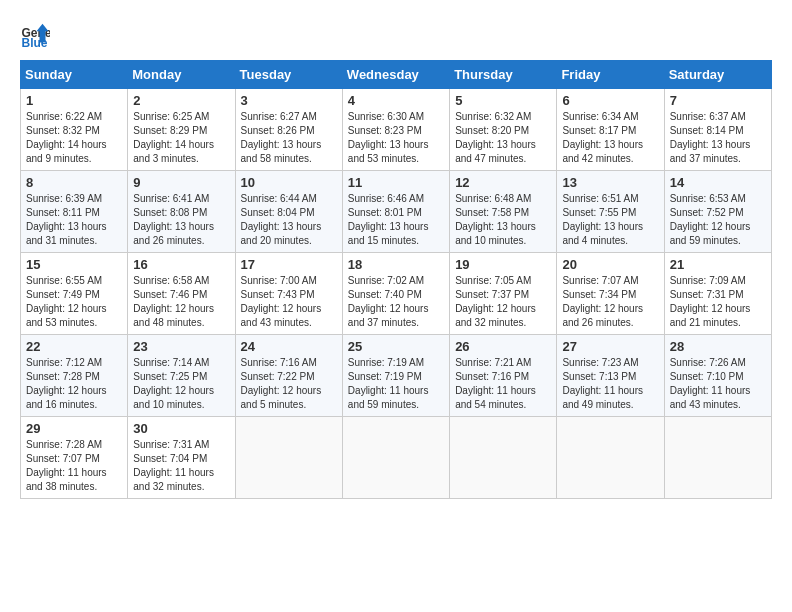  What do you see at coordinates (396, 138) in the screenshot?
I see `day-info: Sunrise: 6:30 AMSunset: 8:23 PMDaylight:…` at bounding box center [396, 138].